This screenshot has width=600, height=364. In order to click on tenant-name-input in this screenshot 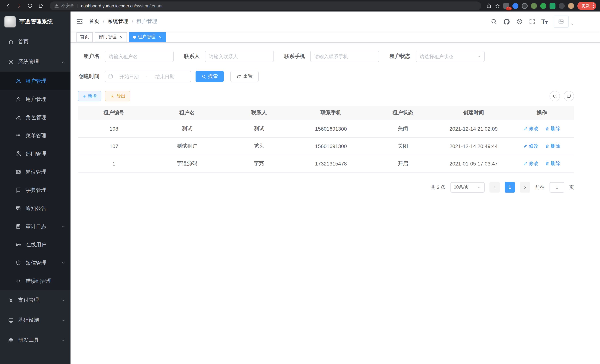, I will do `click(139, 56)`.